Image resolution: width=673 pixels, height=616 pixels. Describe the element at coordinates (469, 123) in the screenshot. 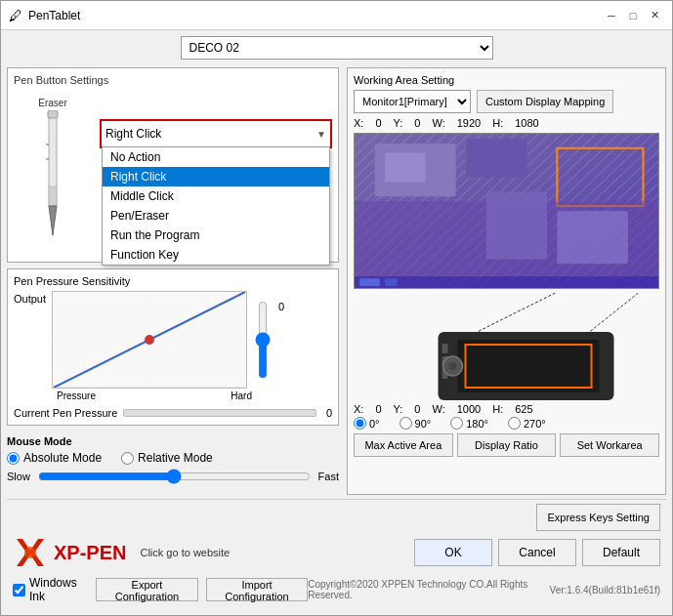

I see `w-value: 1920` at that location.